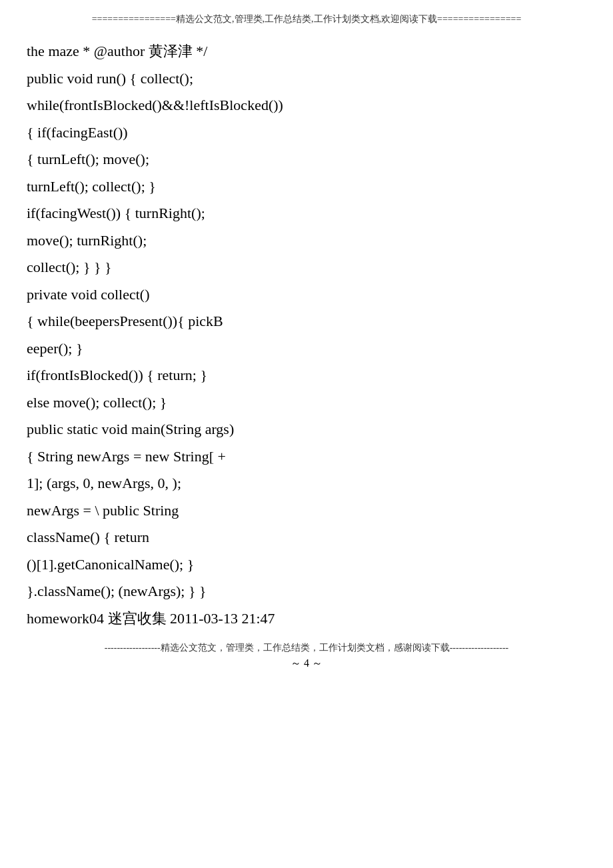 This screenshot has width=613, height=868. What do you see at coordinates (306, 241) in the screenshot?
I see `content-line: move(); turnRight();` at bounding box center [306, 241].